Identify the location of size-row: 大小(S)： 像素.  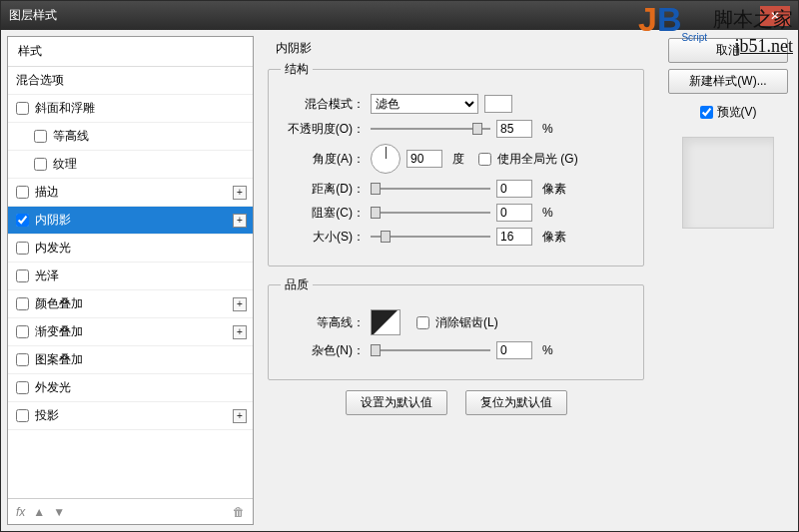
(455, 237).